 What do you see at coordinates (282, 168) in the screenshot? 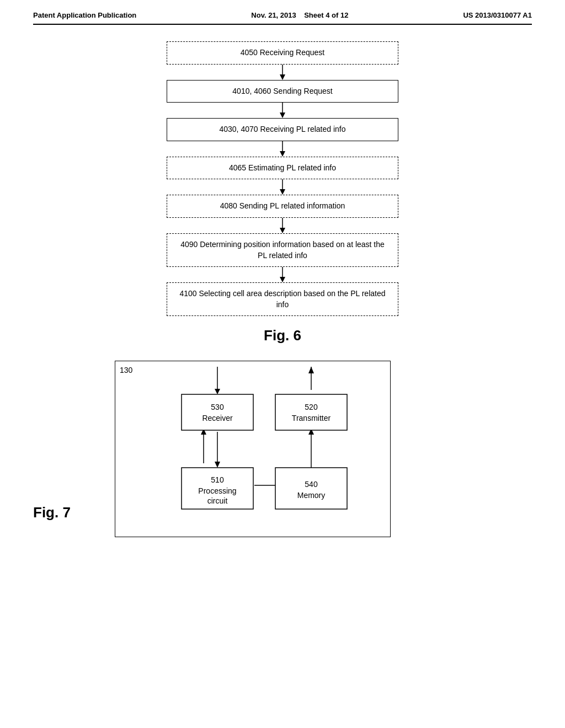
I see `flow-box-4: 4065 Estimating PL related info` at bounding box center [282, 168].